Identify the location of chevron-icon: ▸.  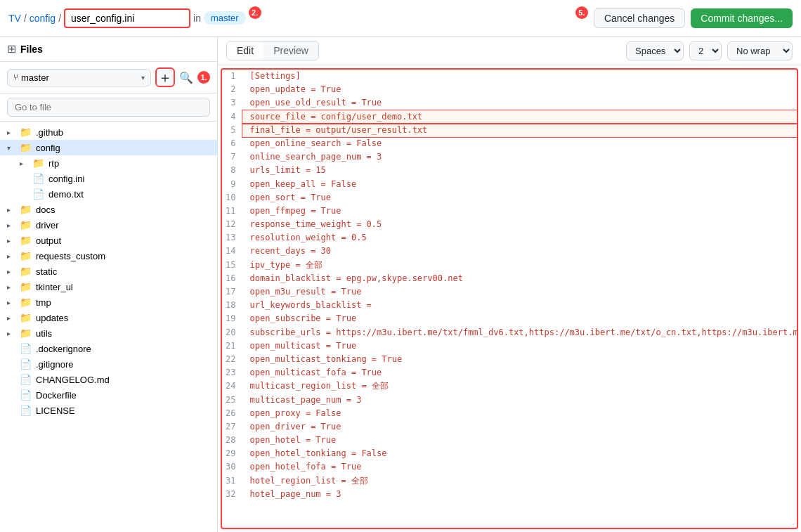
(11, 225).